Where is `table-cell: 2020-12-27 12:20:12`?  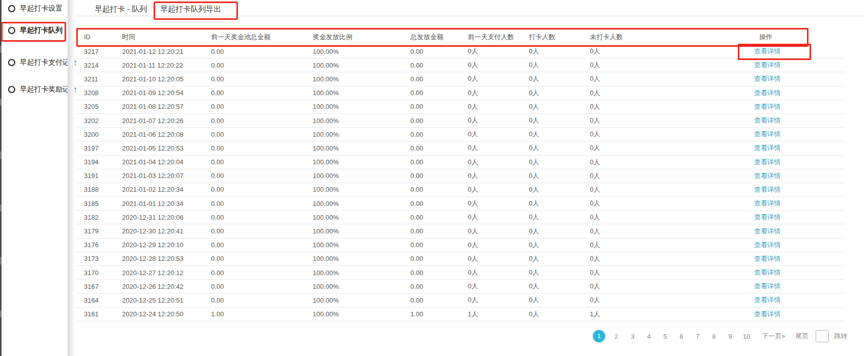 table-cell: 2020-12-27 12:20:12 is located at coordinates (167, 273).